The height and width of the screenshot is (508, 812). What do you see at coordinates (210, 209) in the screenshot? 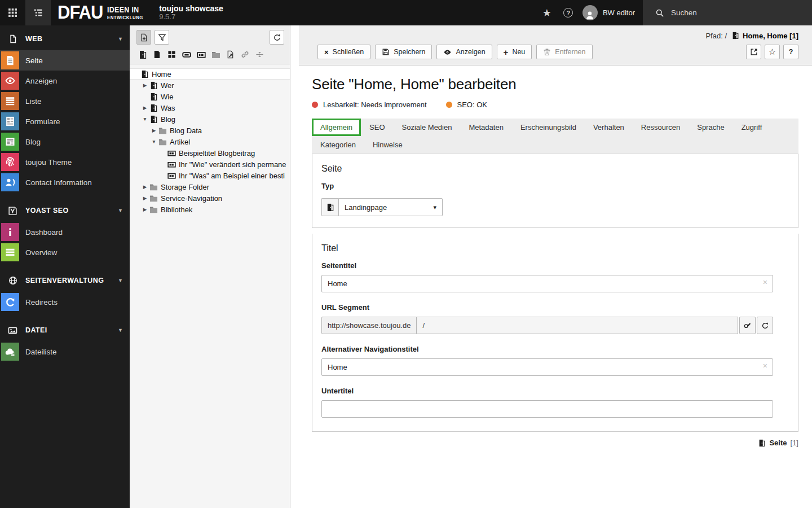
I see `tree-item: ▶ Bibliothek` at bounding box center [210, 209].